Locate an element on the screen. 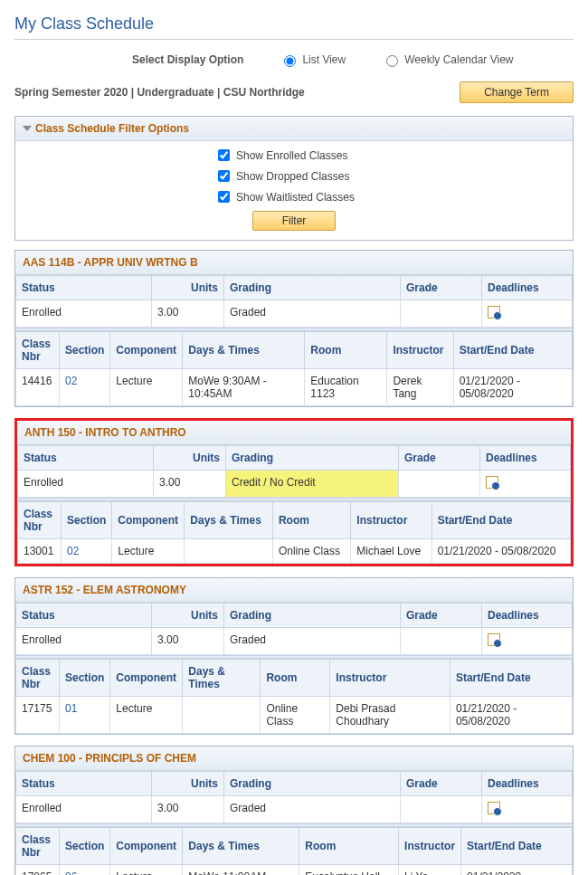 The height and width of the screenshot is (875, 588). days-times-value: MoWe 11:00AM - 12:15PM is located at coordinates (241, 870).